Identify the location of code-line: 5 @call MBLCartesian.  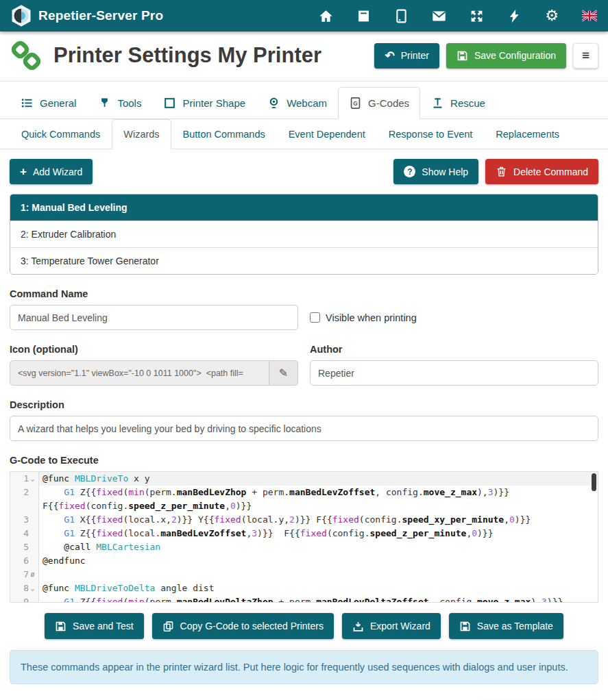
(304, 547).